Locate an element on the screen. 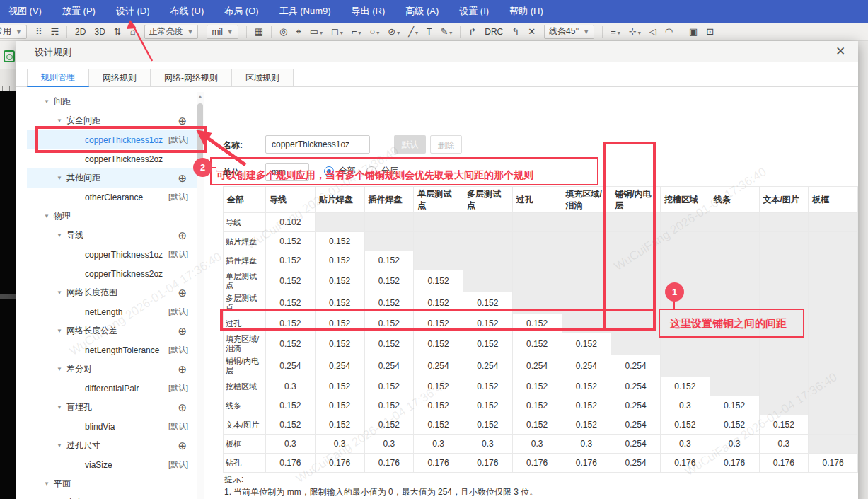 The image size is (868, 499). tree-rule-17: blindVia[默认] is located at coordinates (112, 426).